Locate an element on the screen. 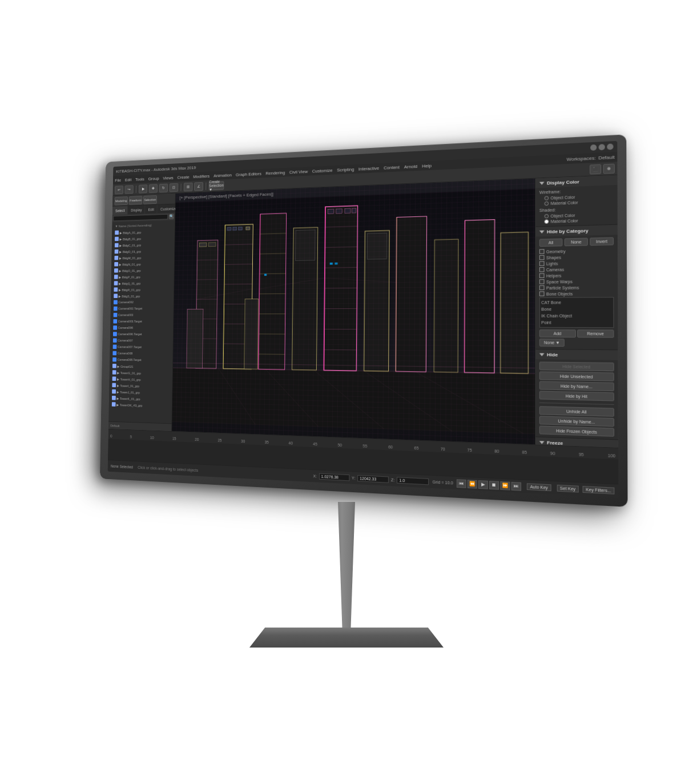  helpers-label: Helpers is located at coordinates (554, 276).